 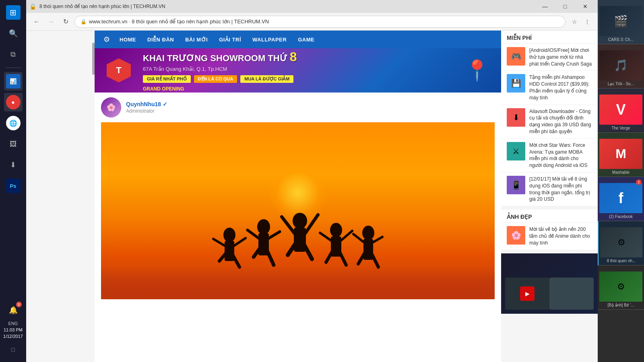 What do you see at coordinates (516, 235) in the screenshot?
I see `thumb-anh-dep-0: 🌸` at bounding box center [516, 235].